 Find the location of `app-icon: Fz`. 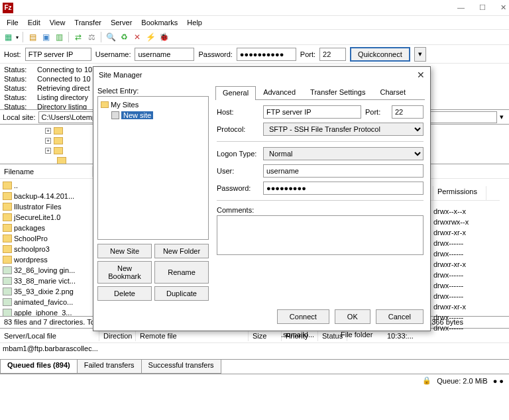

app-icon: Fz is located at coordinates (8, 8).